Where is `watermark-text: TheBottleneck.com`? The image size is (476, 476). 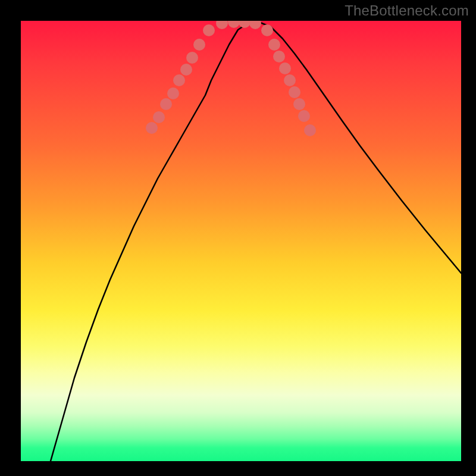 watermark-text: TheBottleneck.com is located at coordinates (407, 11).